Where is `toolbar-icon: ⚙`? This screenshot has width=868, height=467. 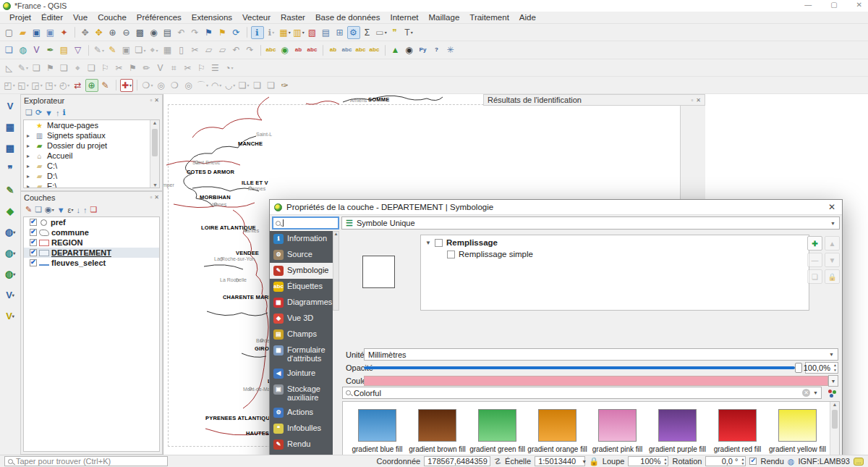
toolbar-icon: ⚙ is located at coordinates (354, 33).